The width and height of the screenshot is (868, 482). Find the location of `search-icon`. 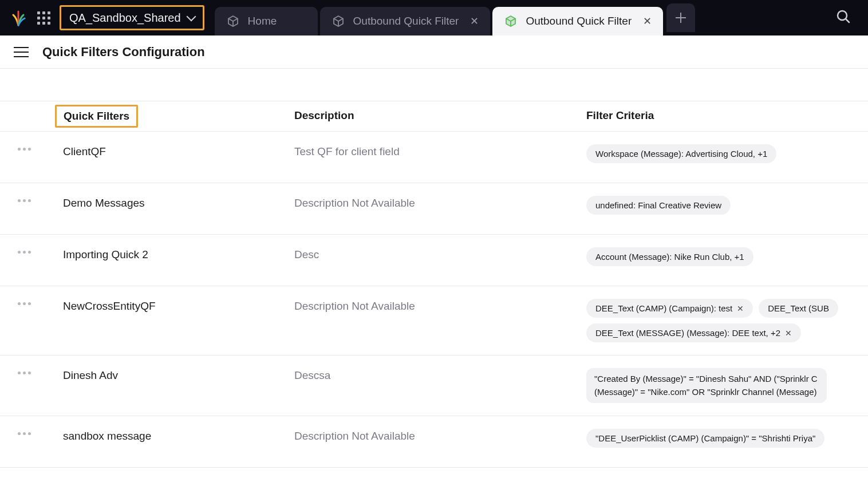

search-icon is located at coordinates (843, 17).